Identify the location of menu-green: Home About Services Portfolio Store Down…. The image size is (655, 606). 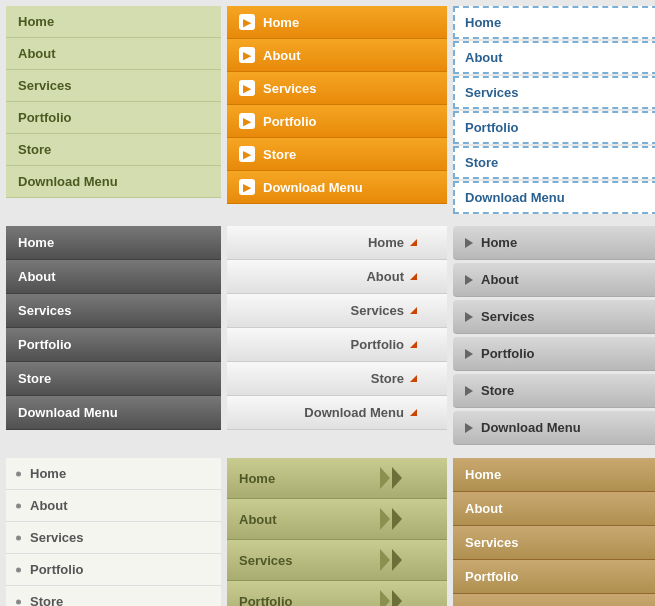
(114, 111).